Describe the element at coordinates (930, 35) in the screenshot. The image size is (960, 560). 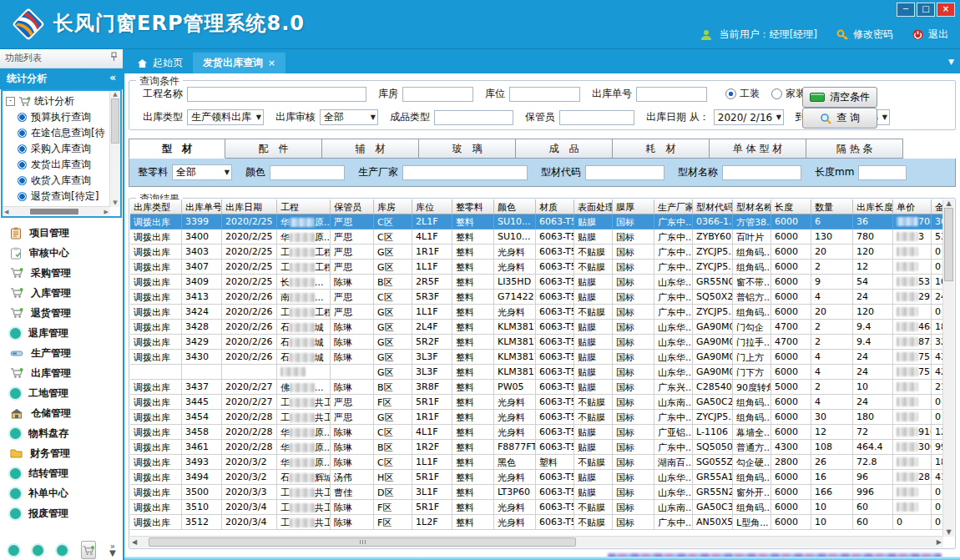
I see `logout-button: 退出` at that location.